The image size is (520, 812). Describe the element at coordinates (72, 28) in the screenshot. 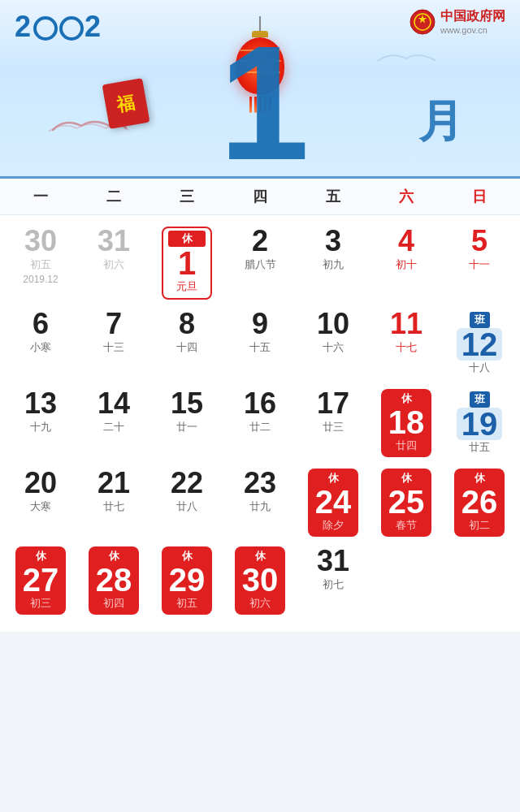

I see `year-0-circle2` at that location.